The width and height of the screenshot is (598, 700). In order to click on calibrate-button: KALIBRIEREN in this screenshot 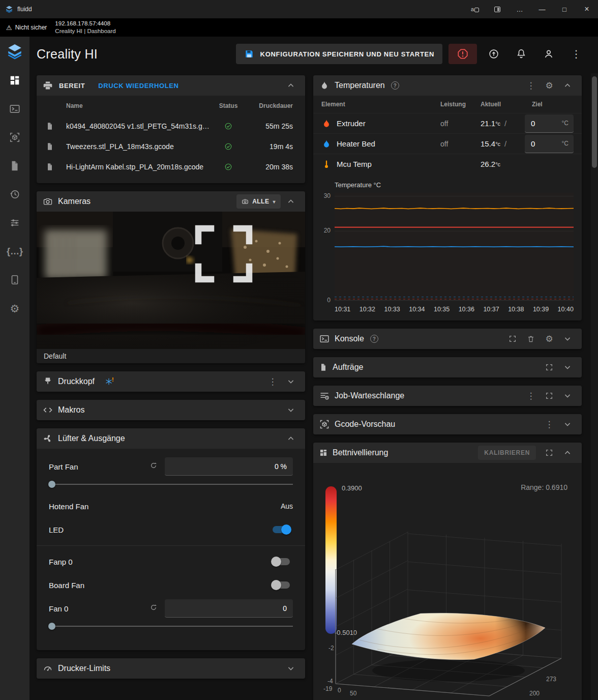, I will do `click(507, 453)`.